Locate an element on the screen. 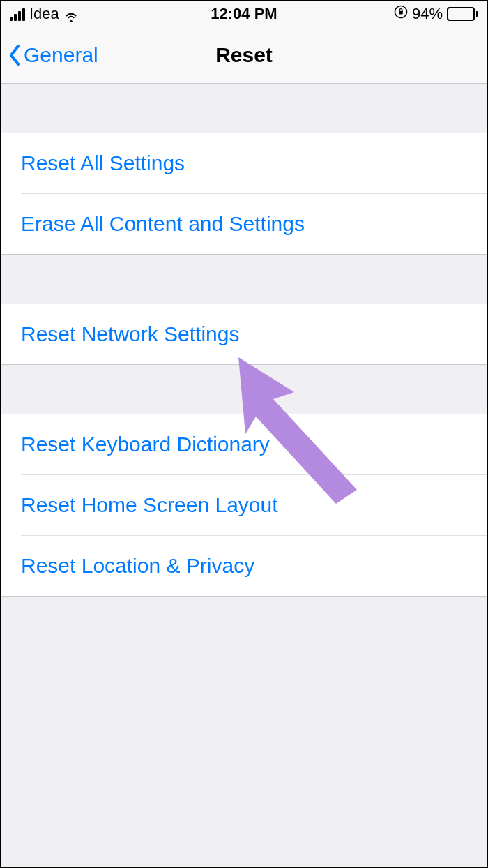  page-title: Reset is located at coordinates (244, 55).